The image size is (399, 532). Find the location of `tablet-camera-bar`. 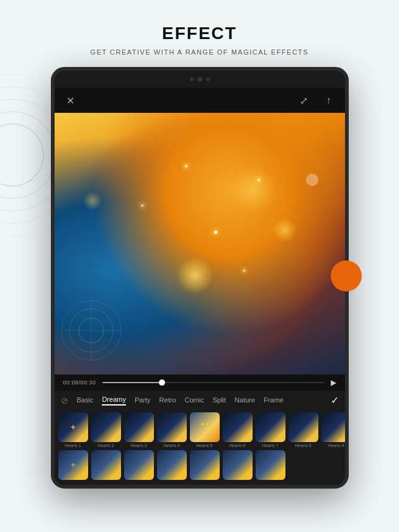

tablet-camera-bar is located at coordinates (200, 79).